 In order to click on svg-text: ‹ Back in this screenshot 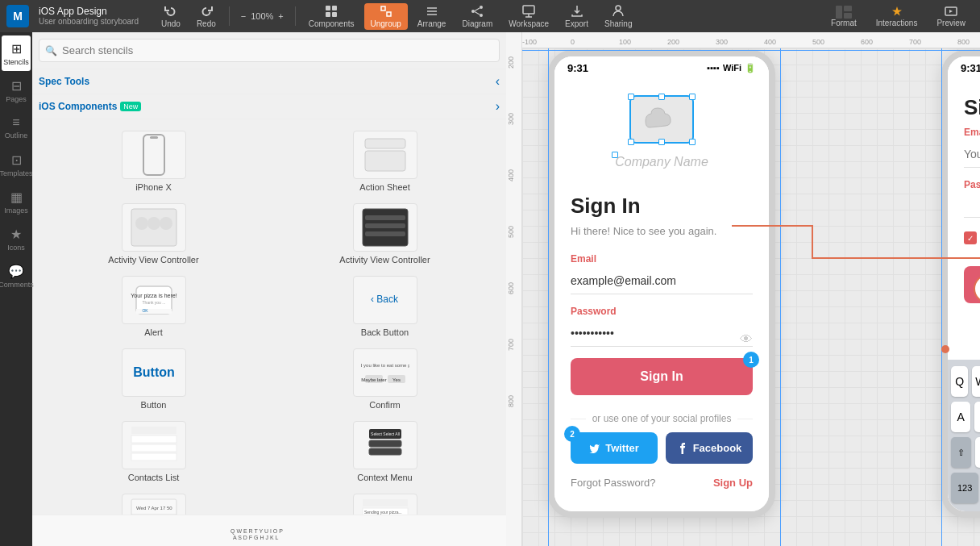, I will do `click(385, 299)`.